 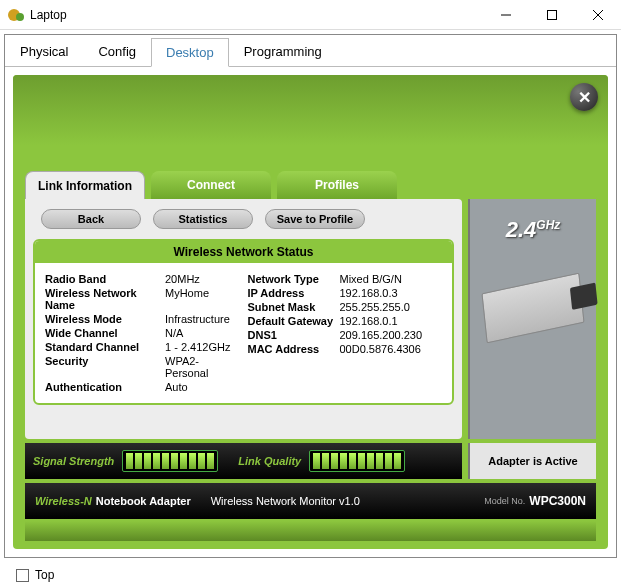 I want to click on adapter-type-label: Notebook Adapter, so click(x=144, y=501).